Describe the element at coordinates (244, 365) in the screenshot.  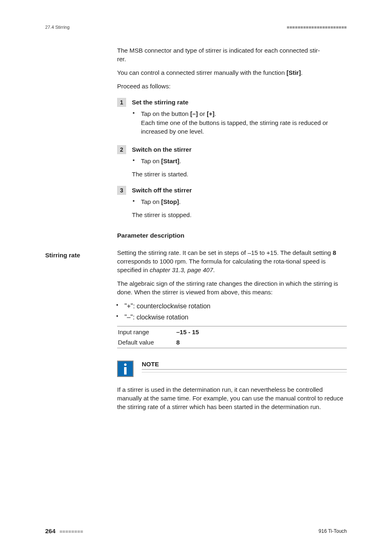
I see `note-title: NOTE` at that location.